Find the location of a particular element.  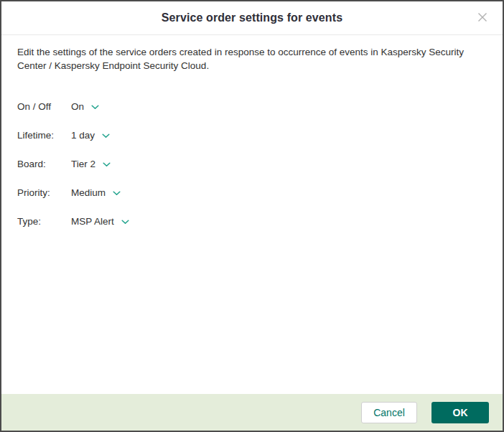

dialog-title: Service order settings for events is located at coordinates (252, 18).